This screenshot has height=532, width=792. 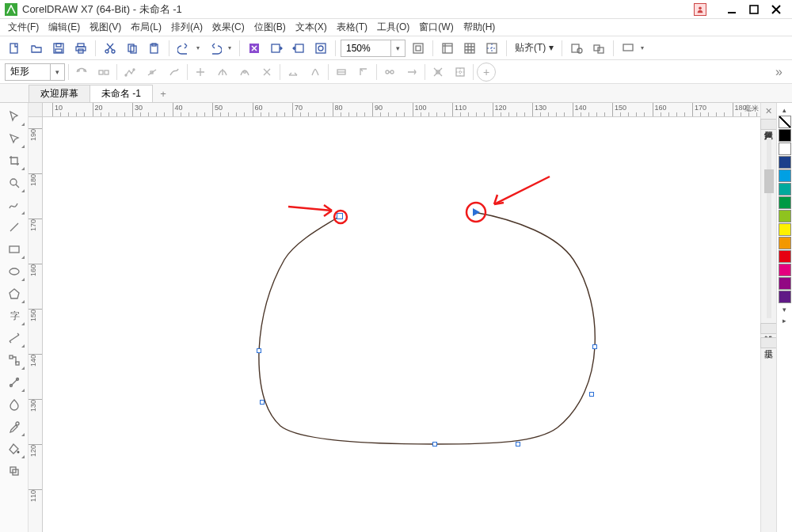 What do you see at coordinates (14, 48) in the screenshot?
I see `new-button` at bounding box center [14, 48].